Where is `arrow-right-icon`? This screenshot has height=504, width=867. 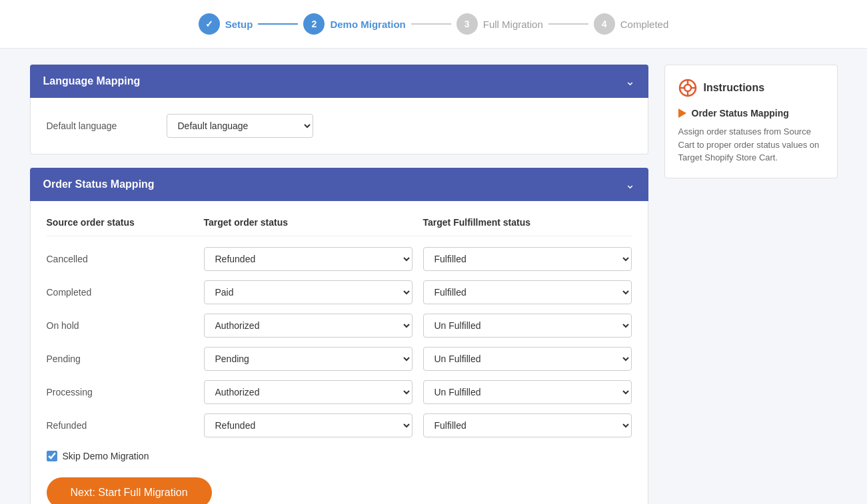
arrow-right-icon is located at coordinates (682, 113).